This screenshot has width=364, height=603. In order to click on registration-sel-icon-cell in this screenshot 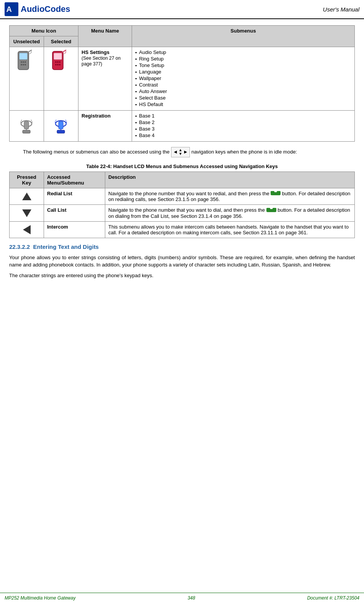, I will do `click(61, 126)`.